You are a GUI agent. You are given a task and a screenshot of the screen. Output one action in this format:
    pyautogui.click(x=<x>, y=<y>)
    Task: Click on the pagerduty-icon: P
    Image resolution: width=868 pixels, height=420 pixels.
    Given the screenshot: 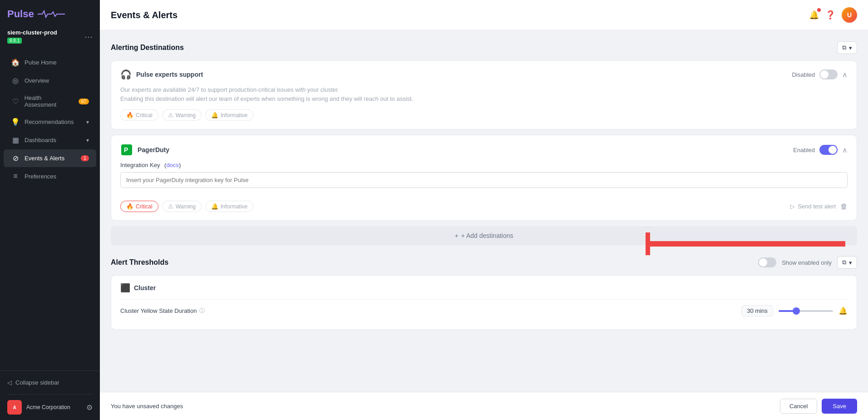 What is the action you would take?
    pyautogui.click(x=127, y=150)
    